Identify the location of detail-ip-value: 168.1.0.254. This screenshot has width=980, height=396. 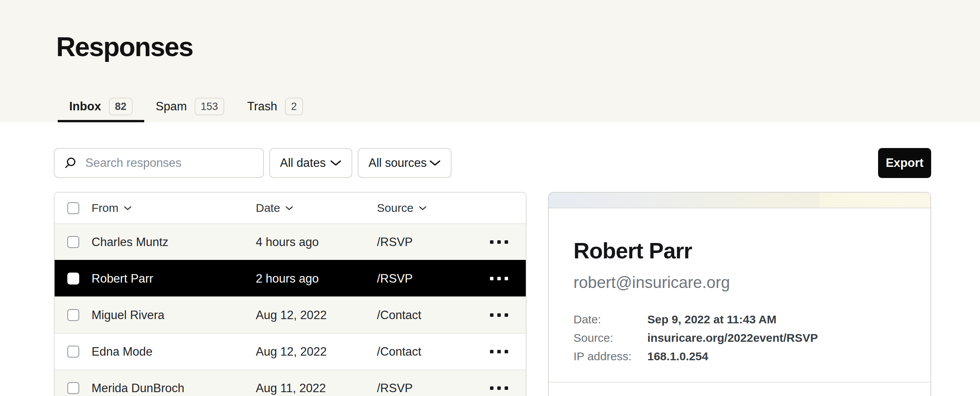
(678, 356).